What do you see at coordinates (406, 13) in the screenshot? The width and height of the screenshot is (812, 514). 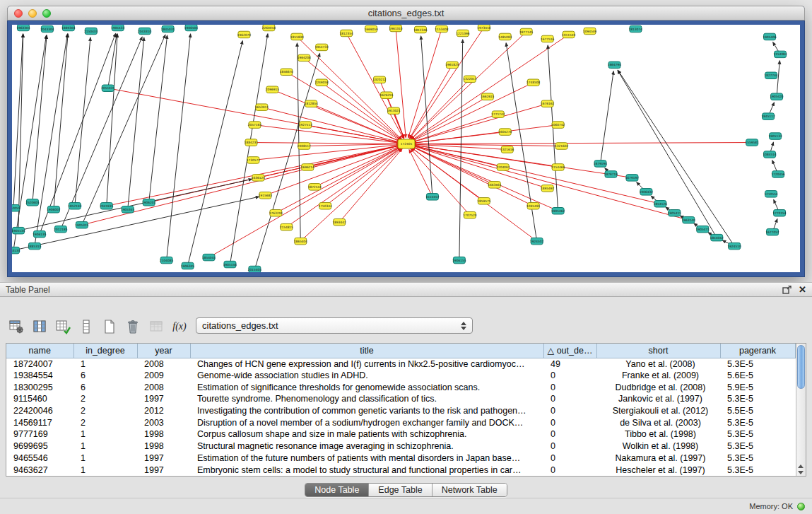 I see `window-titlebar: citations_edges.txt` at bounding box center [406, 13].